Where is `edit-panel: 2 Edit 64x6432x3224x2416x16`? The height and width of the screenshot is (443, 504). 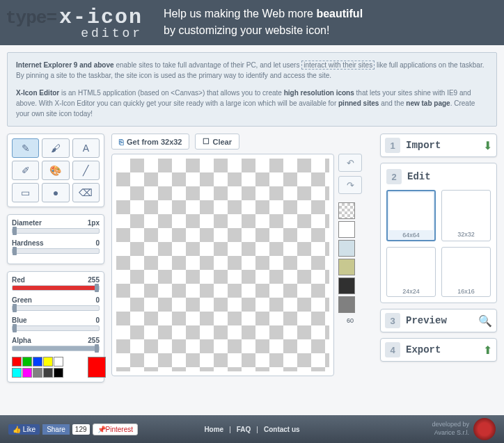 edit-panel: 2 Edit 64x6432x3224x2416x16 is located at coordinates (439, 233).